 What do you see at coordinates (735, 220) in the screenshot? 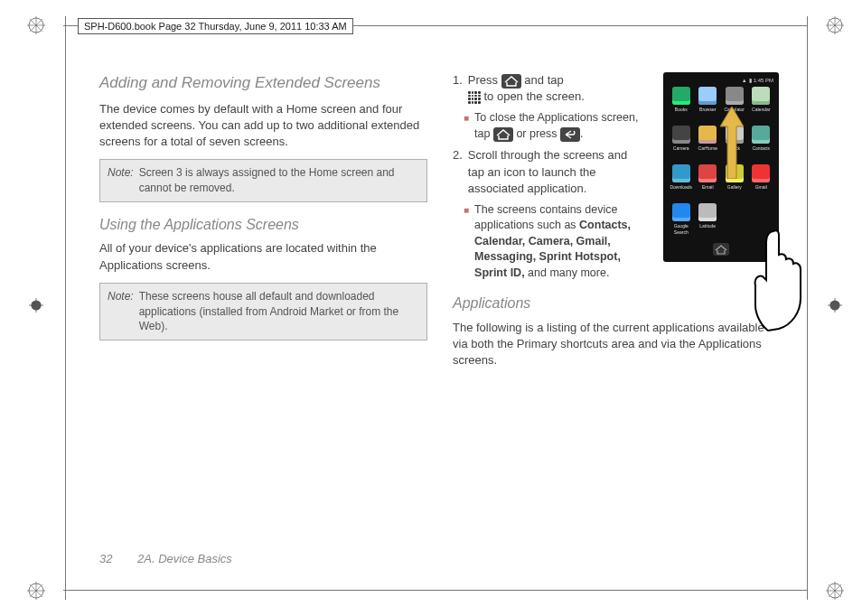
I see `app-cell` at bounding box center [735, 220].